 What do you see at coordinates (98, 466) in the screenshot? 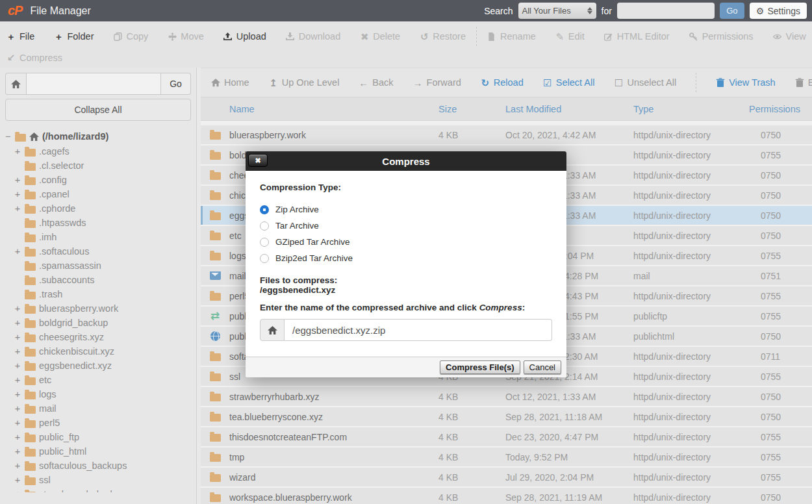
I see `tree-item: + softaculous_backups` at bounding box center [98, 466].